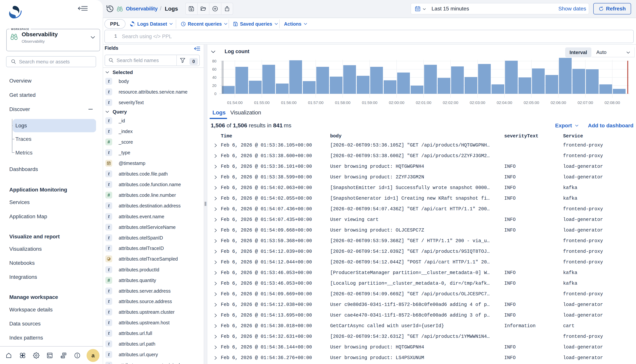 This screenshot has width=636, height=364. Describe the element at coordinates (558, 102) in the screenshot. I see `svg-text: 02:06:00` at that location.